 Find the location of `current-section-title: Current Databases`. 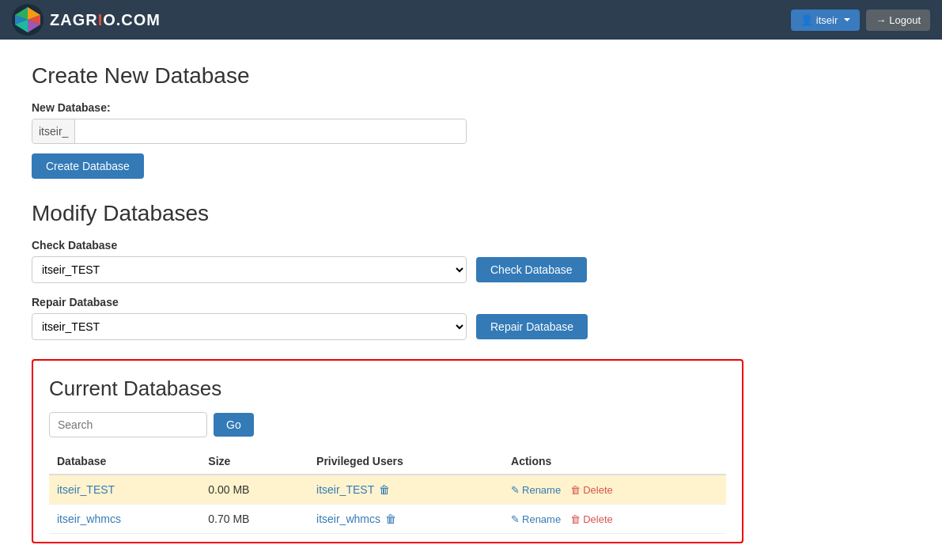

current-section-title: Current Databases is located at coordinates (388, 389).